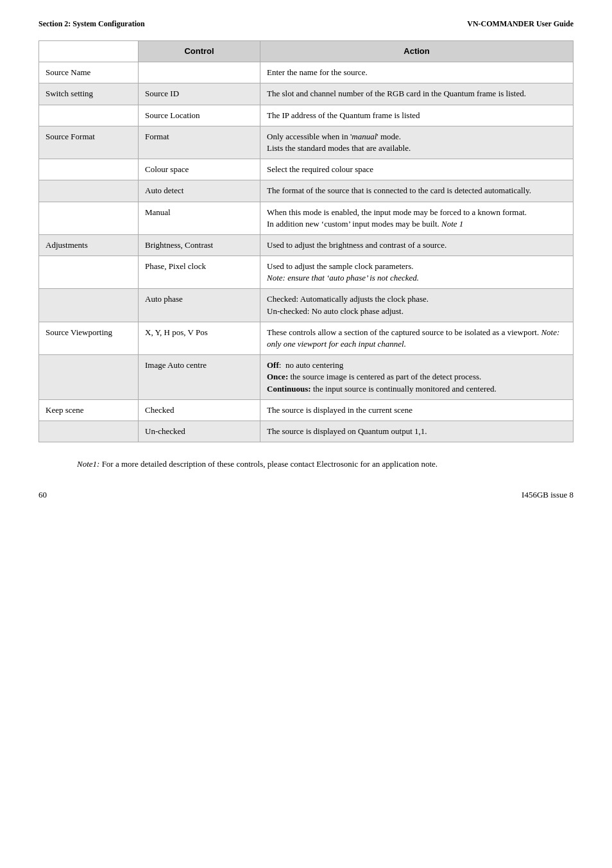  What do you see at coordinates (417, 218) in the screenshot?
I see `action-cell: When this mode is enabled, the input mod…` at bounding box center [417, 218].